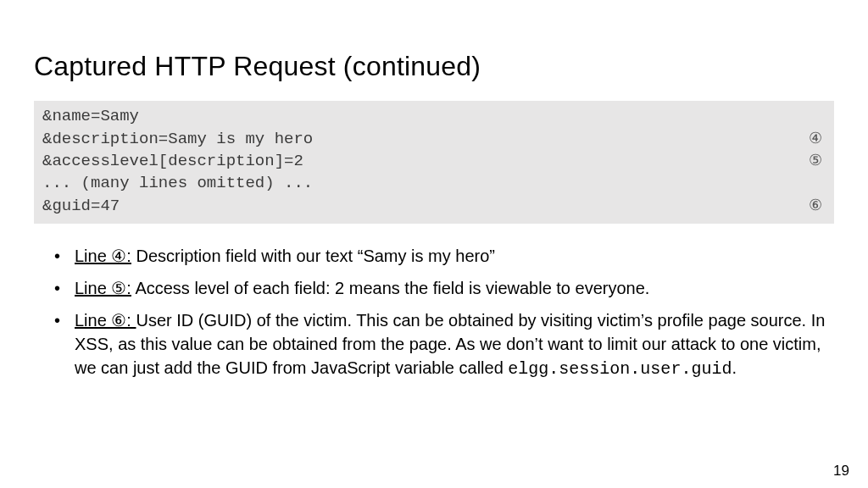 The height and width of the screenshot is (488, 868). Describe the element at coordinates (178, 184) in the screenshot. I see `code-text: ... (many lines omitted) ...` at that location.